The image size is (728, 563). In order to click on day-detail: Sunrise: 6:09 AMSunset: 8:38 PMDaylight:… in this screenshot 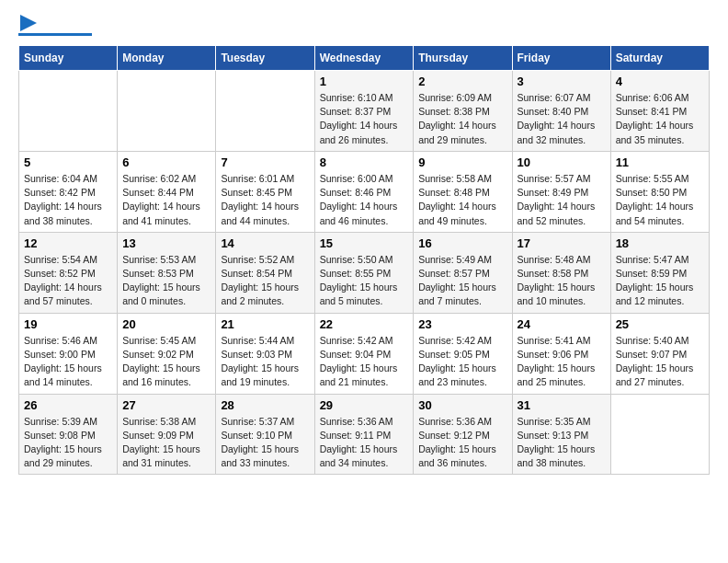, I will do `click(462, 120)`.